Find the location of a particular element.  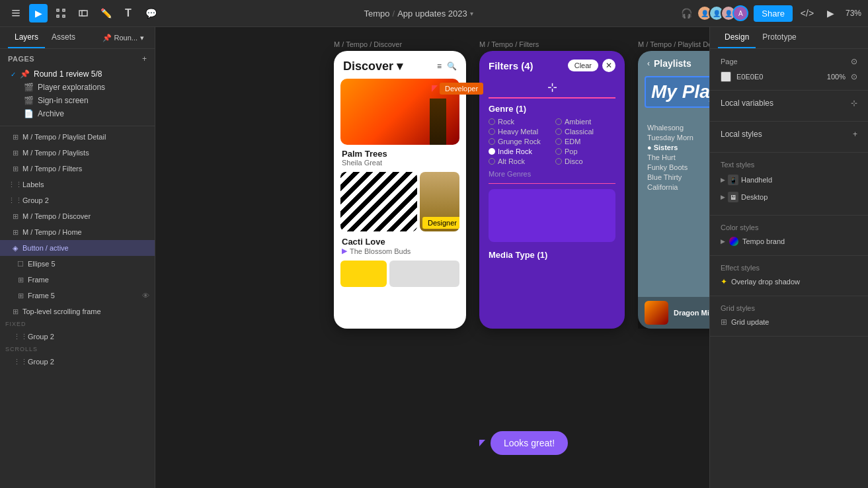

color-style-tempo: ▶ Tempo brand is located at coordinates (789, 241).